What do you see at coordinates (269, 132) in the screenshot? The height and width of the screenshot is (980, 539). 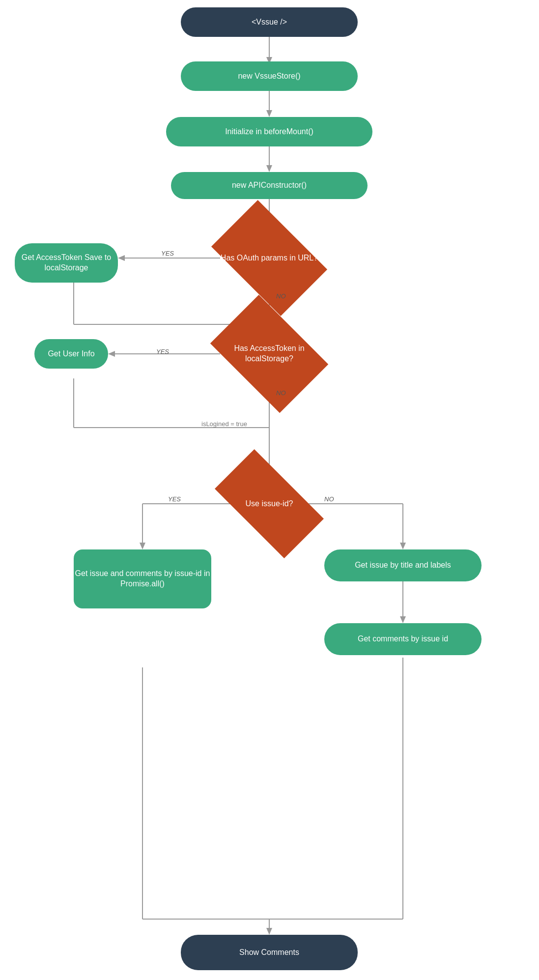 I see `initialize-node: Initialize in beforeMount()` at bounding box center [269, 132].